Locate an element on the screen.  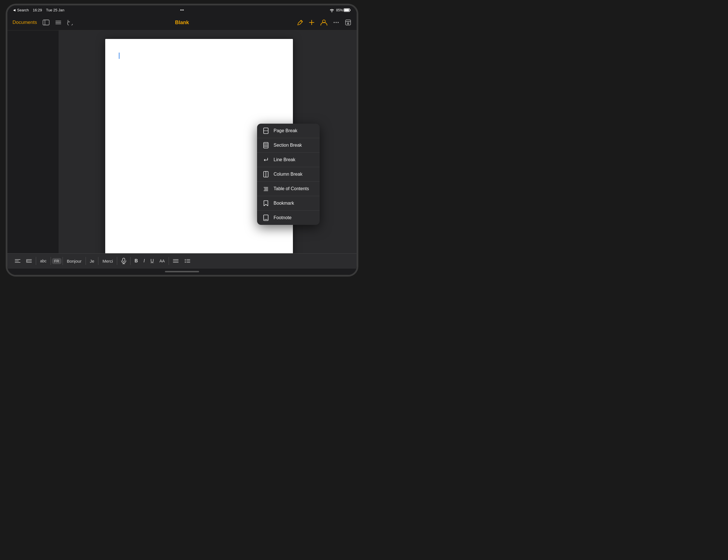
list-icon is located at coordinates (58, 23).